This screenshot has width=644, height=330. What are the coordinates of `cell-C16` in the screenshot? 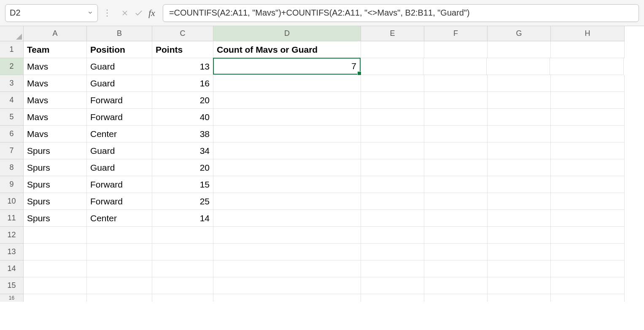 It's located at (183, 298).